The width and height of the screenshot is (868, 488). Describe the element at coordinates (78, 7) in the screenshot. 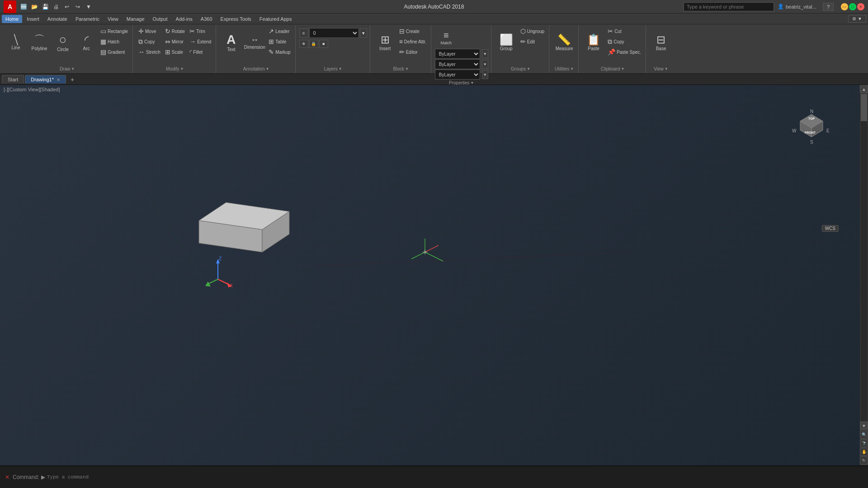

I see `redo-btn: ↪` at that location.